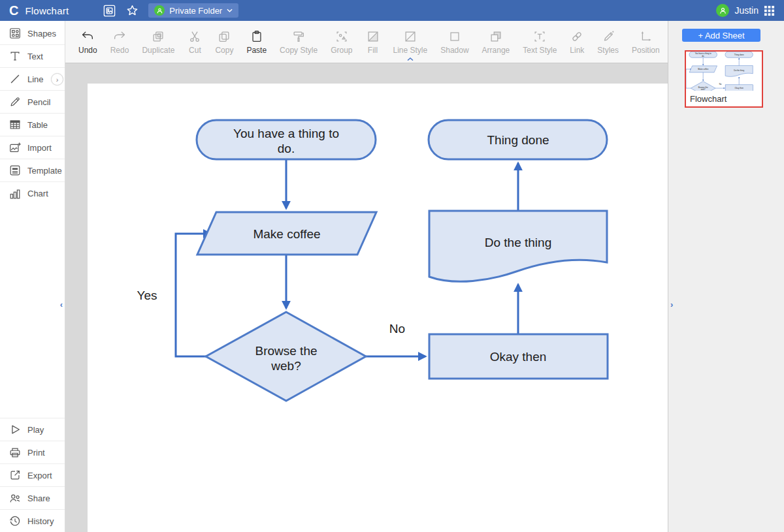  Describe the element at coordinates (33, 452) in the screenshot. I see `sidebar-item-print: Print` at that location.